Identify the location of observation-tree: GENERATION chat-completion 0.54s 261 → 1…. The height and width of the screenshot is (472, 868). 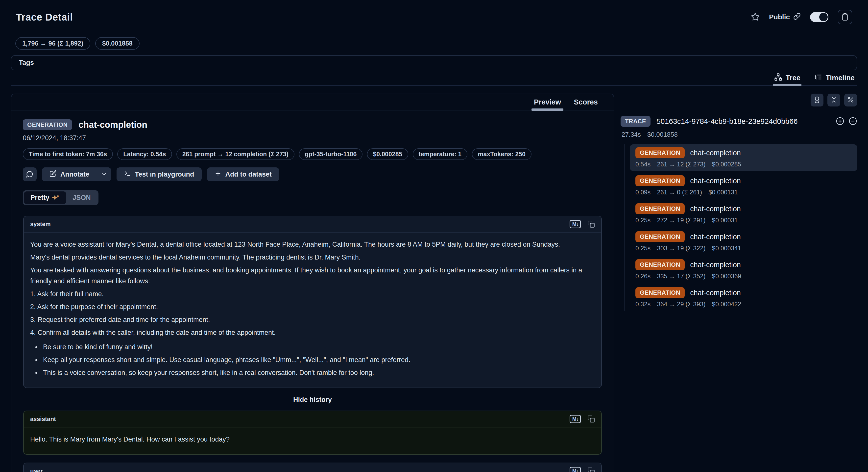
(741, 228).